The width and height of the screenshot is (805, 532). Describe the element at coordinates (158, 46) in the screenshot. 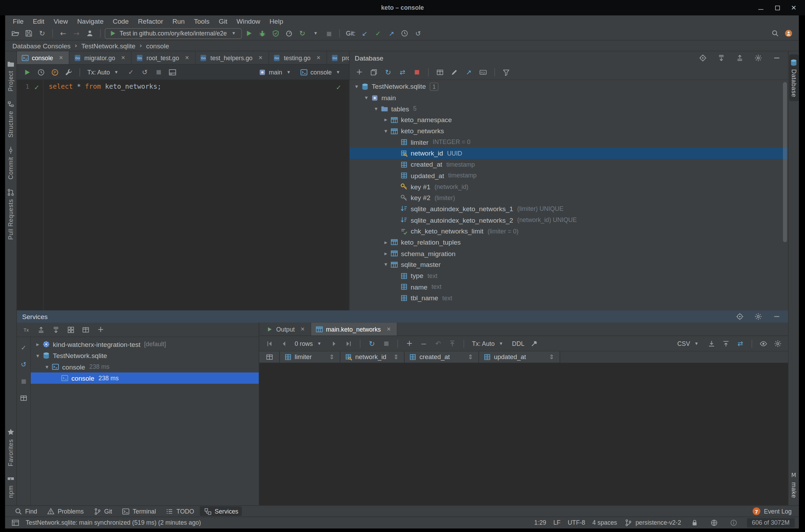

I see `breadcrumb-item-console: console` at that location.